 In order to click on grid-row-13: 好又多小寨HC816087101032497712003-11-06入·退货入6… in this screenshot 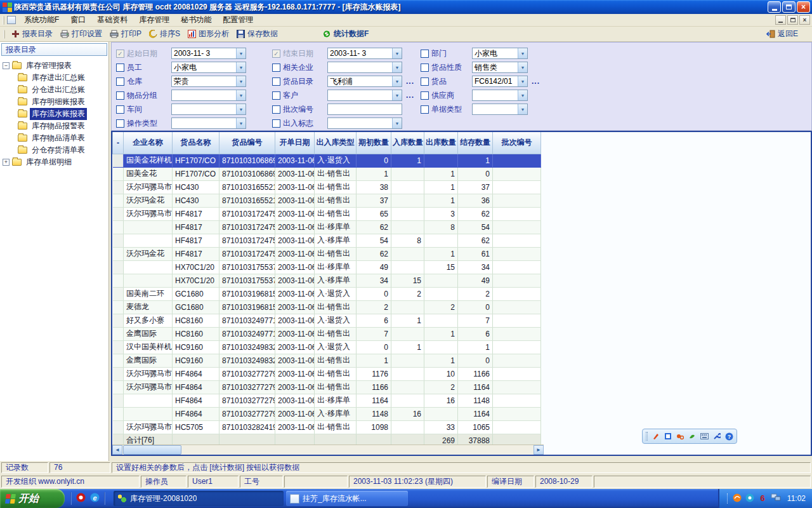, I will do `click(327, 320)`.